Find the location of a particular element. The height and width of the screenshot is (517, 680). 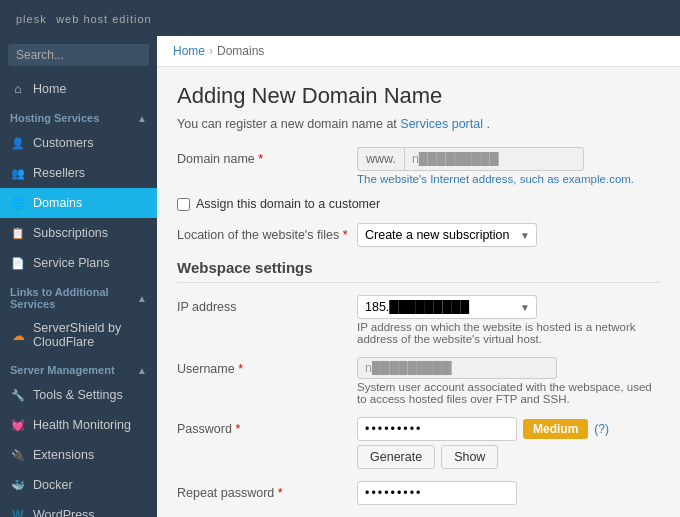

sidebar-item-wordpress: WordPress is located at coordinates (78, 508).